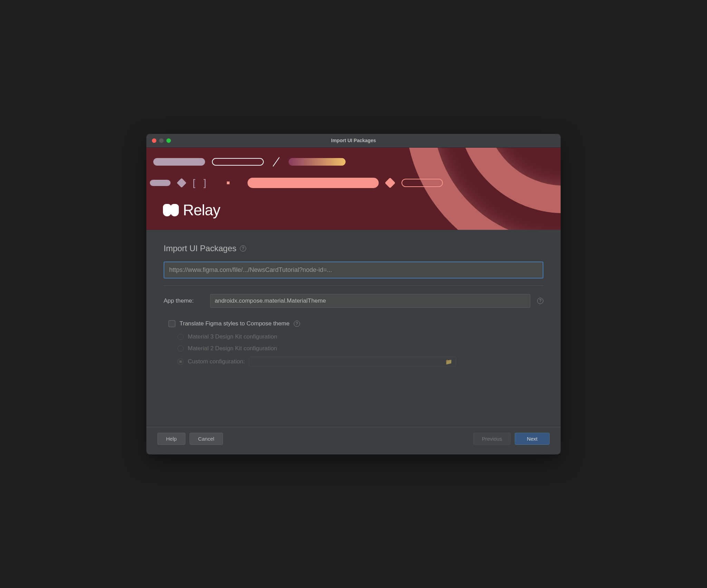 This screenshot has width=707, height=588. Describe the element at coordinates (202, 210) in the screenshot. I see `relay-logo-text: Relay` at that location.